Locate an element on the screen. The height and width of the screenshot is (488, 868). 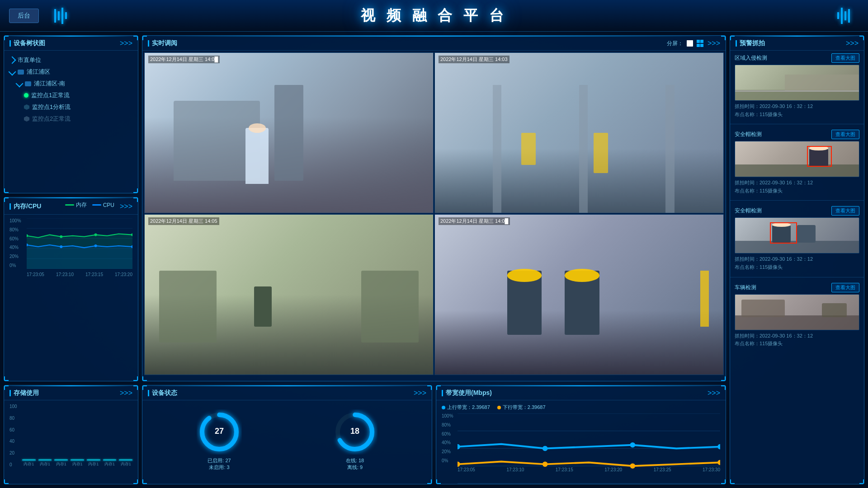
floor-3b is located at coordinates (797, 247).